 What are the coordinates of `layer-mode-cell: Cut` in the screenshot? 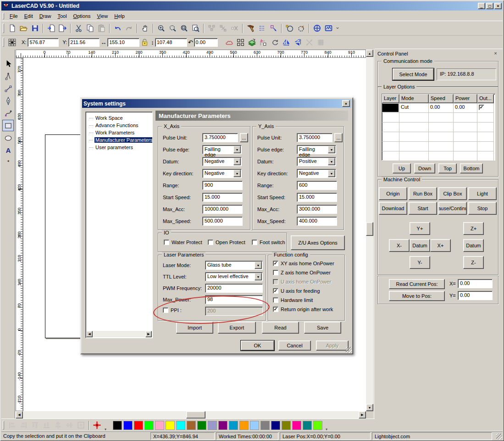 It's located at (414, 108).